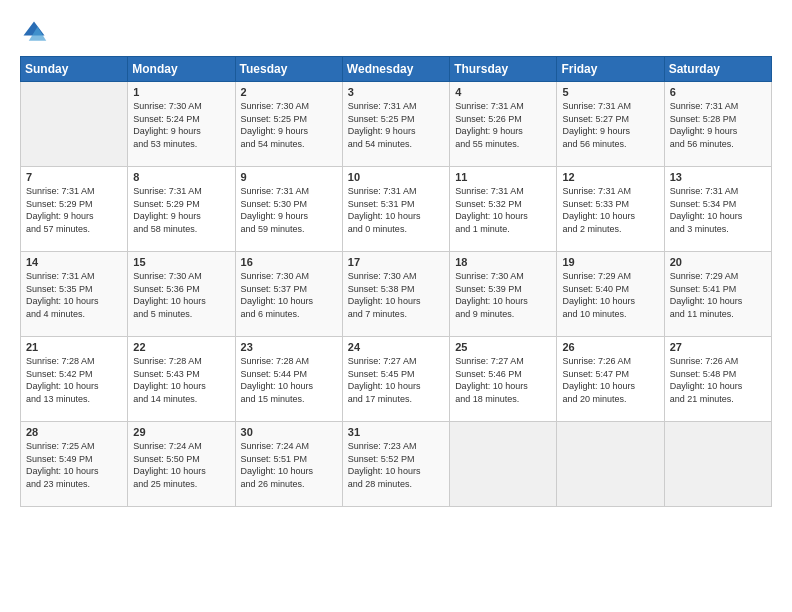 Image resolution: width=792 pixels, height=612 pixels. Describe the element at coordinates (288, 210) in the screenshot. I see `day-cell: 9Sunrise: 7:31 AM Sunset: 5:30 PM Daylig…` at that location.